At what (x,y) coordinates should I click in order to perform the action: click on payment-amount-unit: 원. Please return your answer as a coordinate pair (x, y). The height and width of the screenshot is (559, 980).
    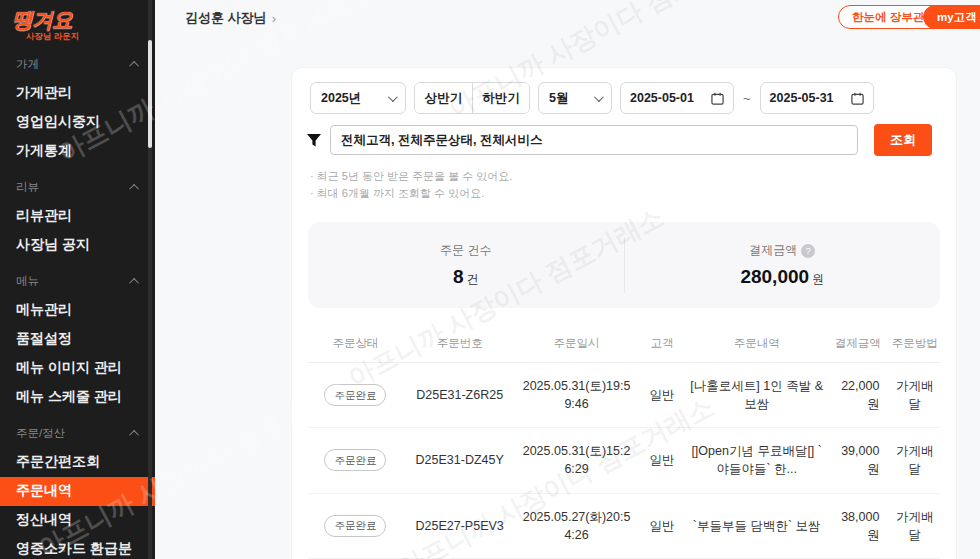
    Looking at the image, I should click on (818, 279).